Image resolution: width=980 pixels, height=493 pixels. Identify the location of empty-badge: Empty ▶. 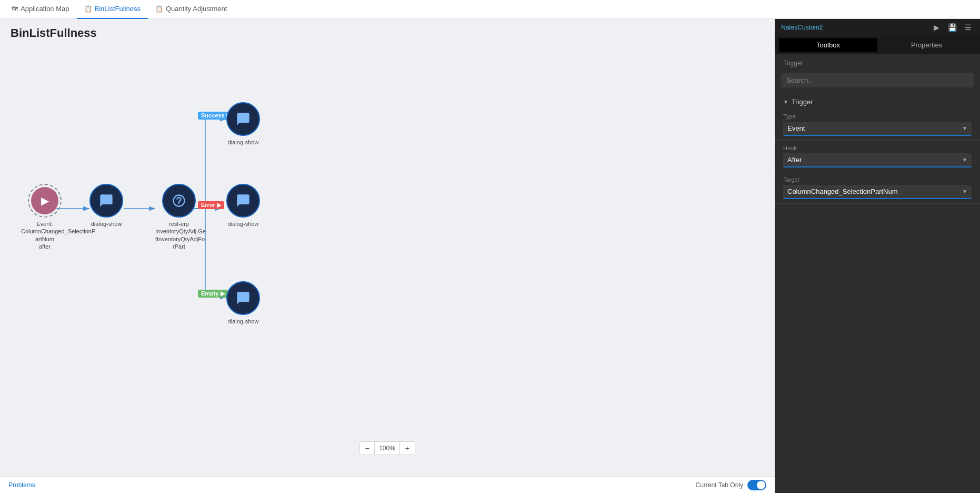
(213, 294).